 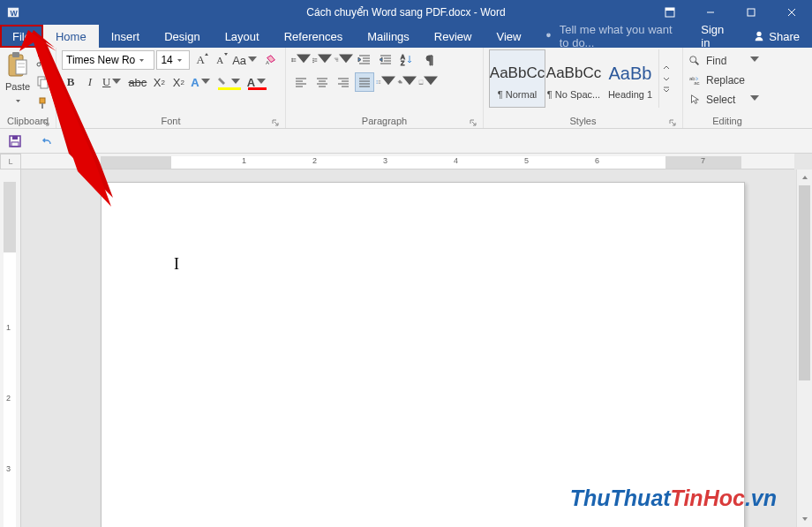 What do you see at coordinates (79, 141) in the screenshot?
I see `redo-button` at bounding box center [79, 141].